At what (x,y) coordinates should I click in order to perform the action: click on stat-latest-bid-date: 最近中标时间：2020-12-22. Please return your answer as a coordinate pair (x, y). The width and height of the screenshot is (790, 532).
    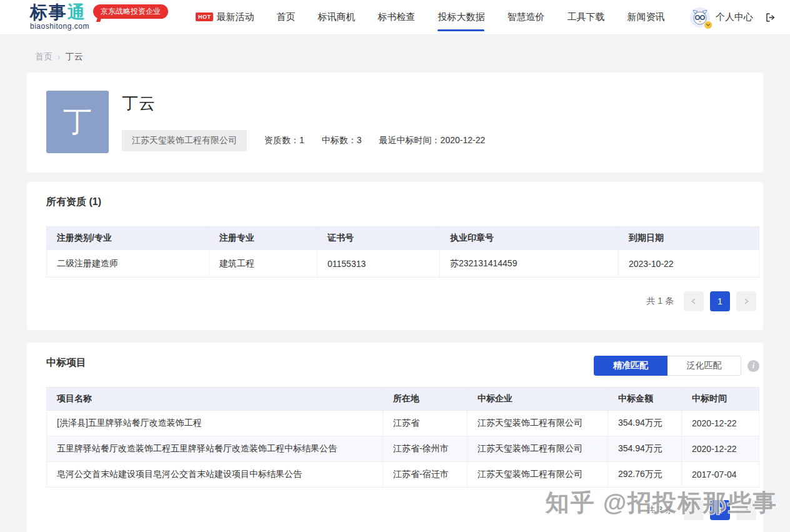
    Looking at the image, I should click on (432, 141).